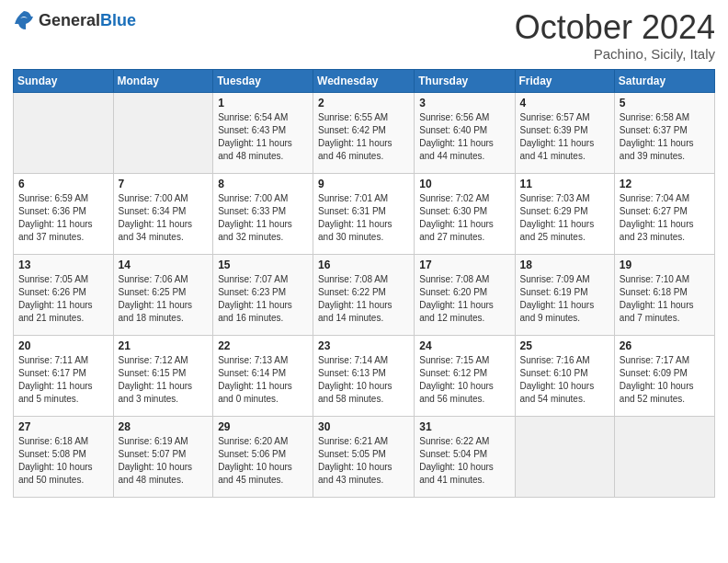 The width and height of the screenshot is (728, 563). Describe the element at coordinates (164, 427) in the screenshot. I see `day-number: 28` at that location.